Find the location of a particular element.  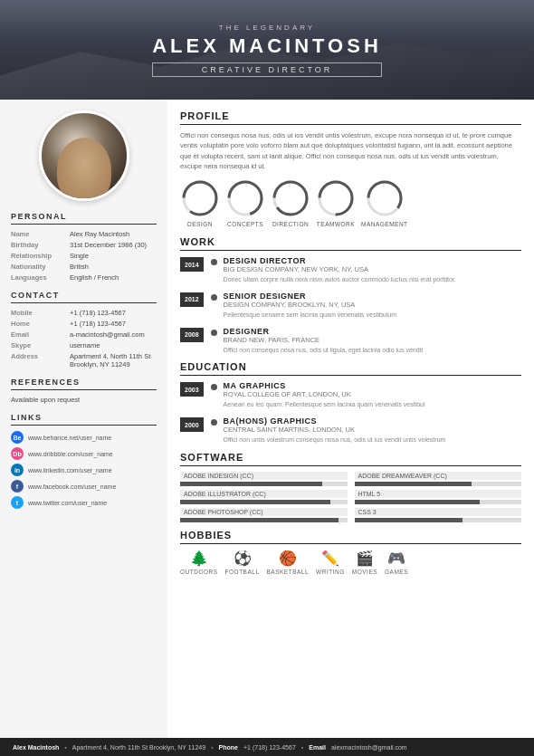

contact-skype-label: Skype is located at coordinates (40, 346).